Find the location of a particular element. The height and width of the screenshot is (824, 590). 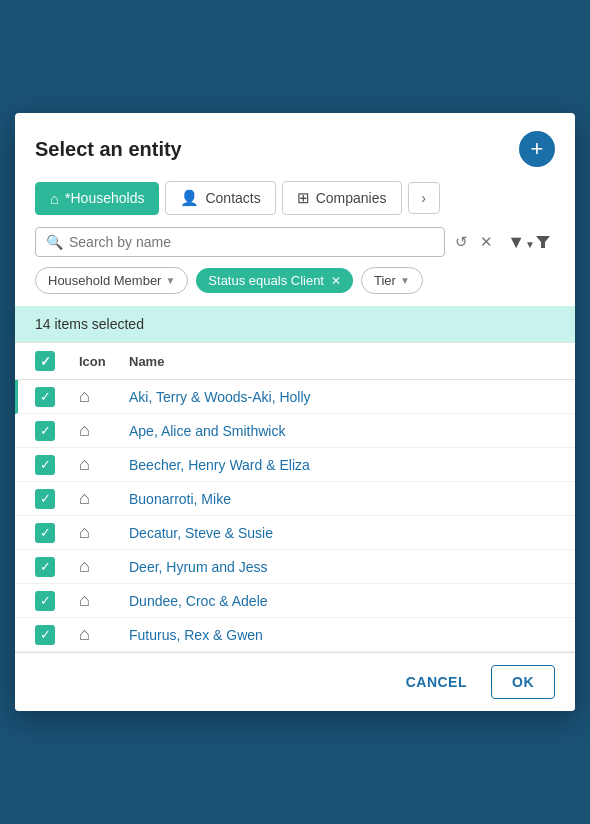

person-tab-icon: 👤 is located at coordinates (190, 198).